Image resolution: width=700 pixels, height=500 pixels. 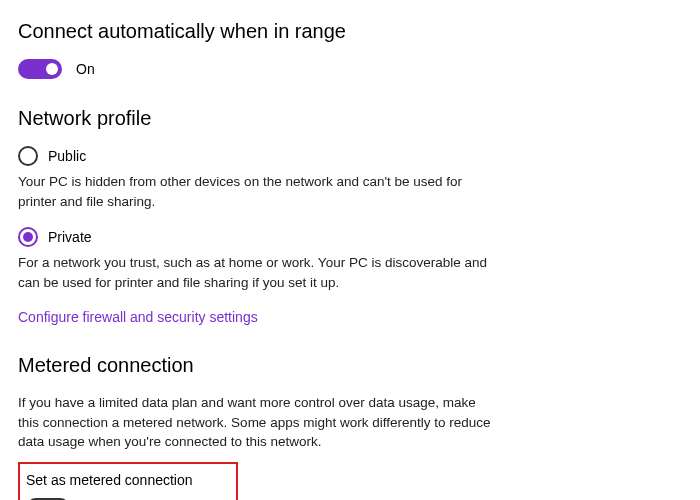 What do you see at coordinates (86, 69) in the screenshot?
I see `auto-connect-toggle-label: On` at bounding box center [86, 69].